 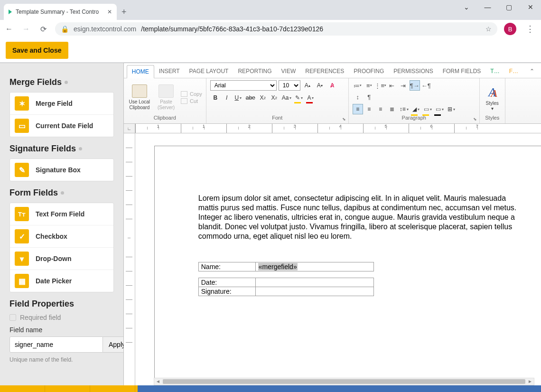 I want to click on required-field-checkbox: Required field, so click(x=62, y=317).